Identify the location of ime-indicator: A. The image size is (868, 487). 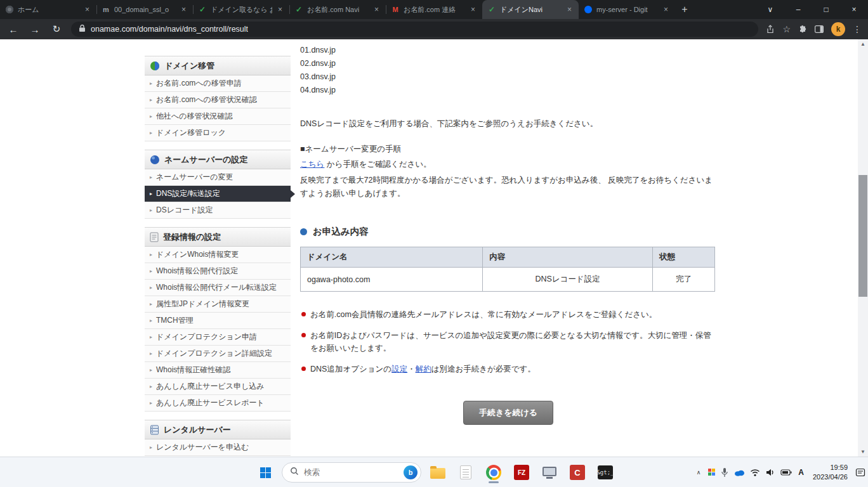
(801, 472).